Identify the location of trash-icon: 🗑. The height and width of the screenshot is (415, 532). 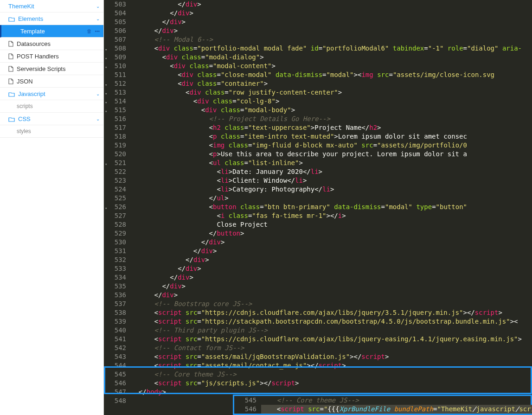
(89, 31).